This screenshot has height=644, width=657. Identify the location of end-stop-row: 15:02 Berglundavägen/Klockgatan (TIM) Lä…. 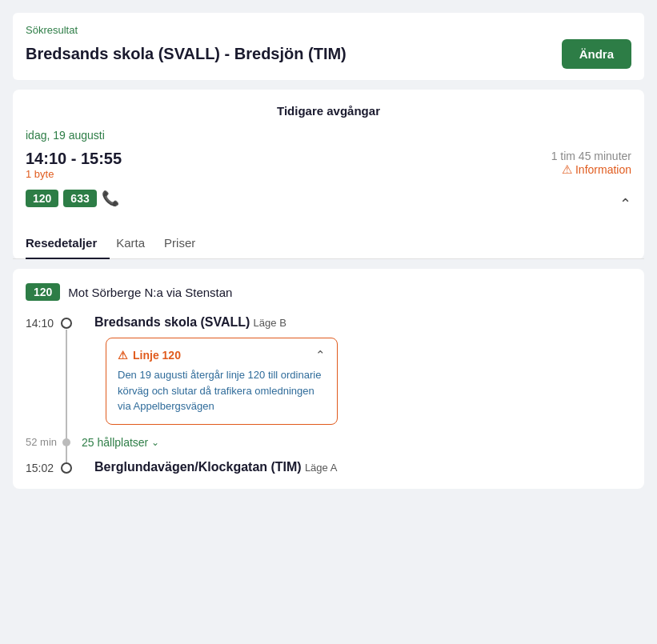
(328, 467).